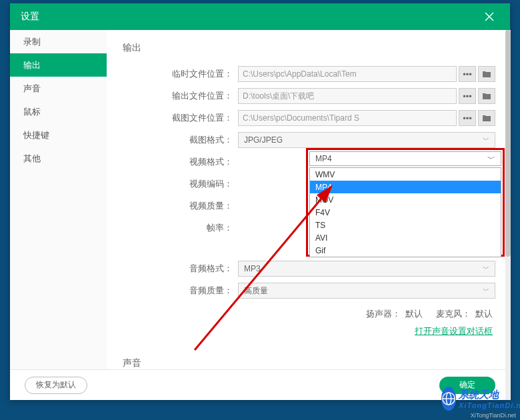 Image resolution: width=520 pixels, height=420 pixels. What do you see at coordinates (367, 140) in the screenshot?
I see `screenshot-fmt-select: JPG/JPEG﹀` at bounding box center [367, 140].